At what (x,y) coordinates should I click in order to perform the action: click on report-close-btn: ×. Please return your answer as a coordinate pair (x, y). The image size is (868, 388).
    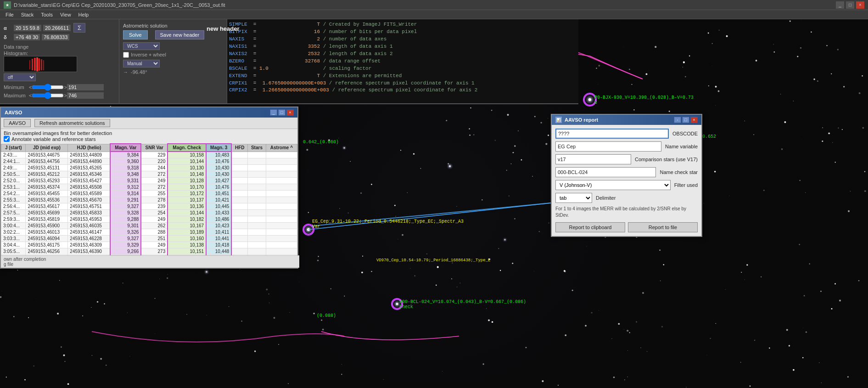
    Looking at the image, I should click on (694, 120).